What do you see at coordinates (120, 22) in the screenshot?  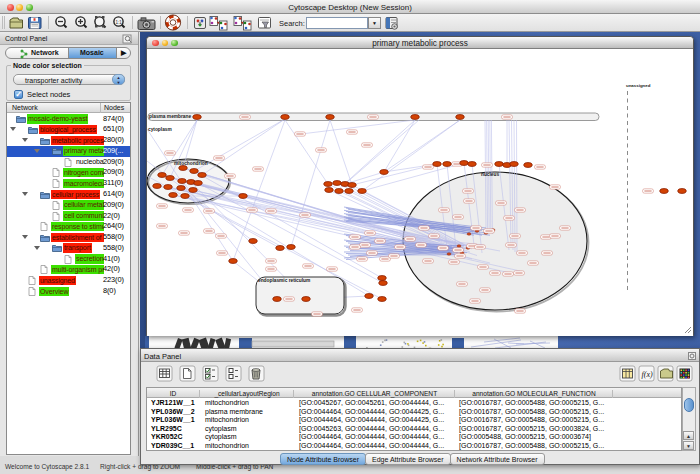 I see `svg-text: 1:1` at bounding box center [120, 22].